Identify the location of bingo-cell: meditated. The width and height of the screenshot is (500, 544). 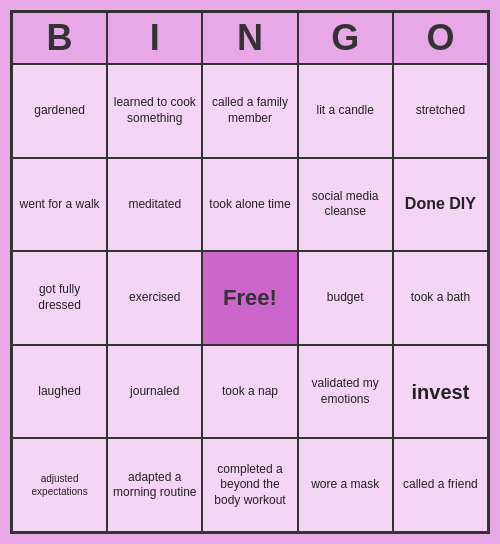
(154, 205).